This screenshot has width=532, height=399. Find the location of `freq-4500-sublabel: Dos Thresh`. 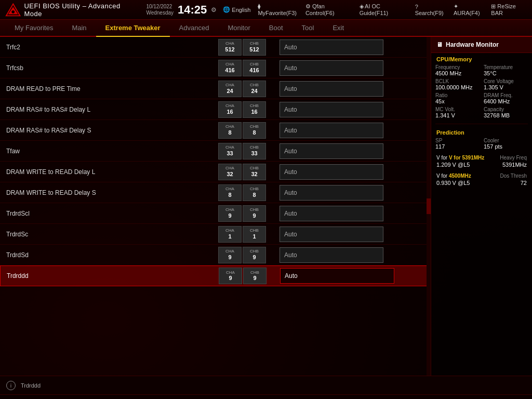

freq-4500-sublabel: Dos Thresh is located at coordinates (513, 176).